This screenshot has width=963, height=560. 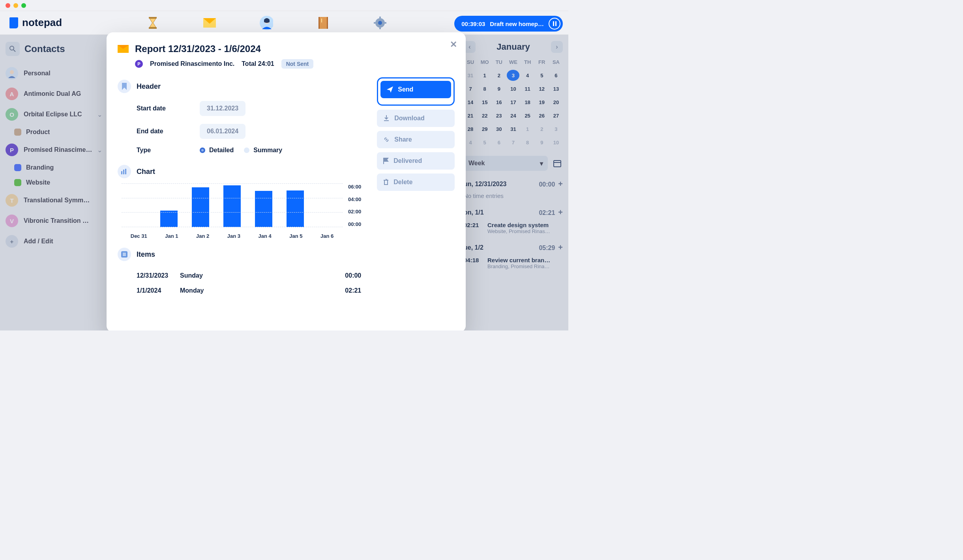 What do you see at coordinates (416, 161) in the screenshot?
I see `delivered-button: Delivered` at bounding box center [416, 161].